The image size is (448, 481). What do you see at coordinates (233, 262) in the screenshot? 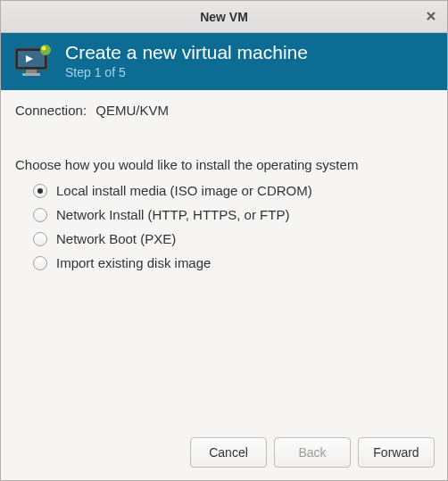
I see `radio-option-import-disk: Import existing disk image` at bounding box center [233, 262].